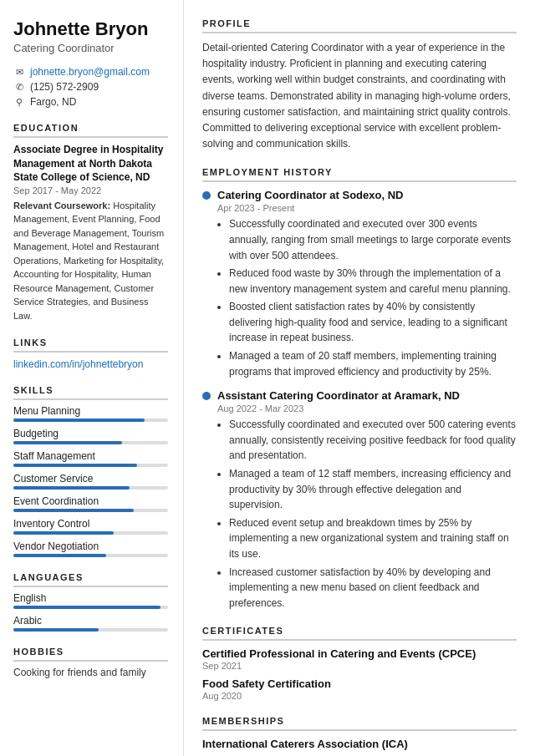 The height and width of the screenshot is (756, 535). What do you see at coordinates (359, 674) in the screenshot?
I see `certificates-list: Certified Professional in Catering and E…` at bounding box center [359, 674].